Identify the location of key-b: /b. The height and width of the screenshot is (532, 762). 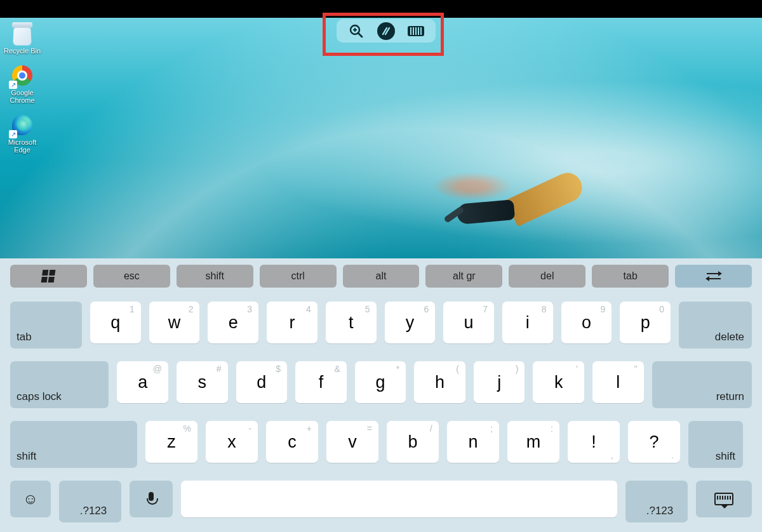
(413, 442).